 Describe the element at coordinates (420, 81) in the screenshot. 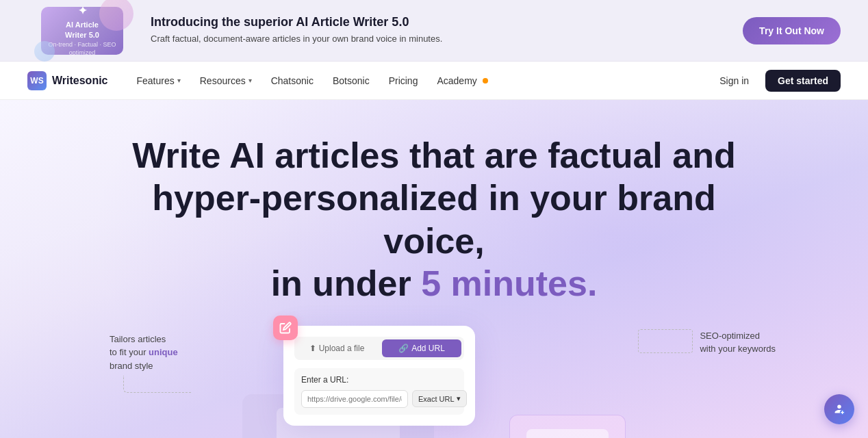

I see `nav-items: Features ▾ Resources ▾ Chatsonic Botsoni…` at that location.